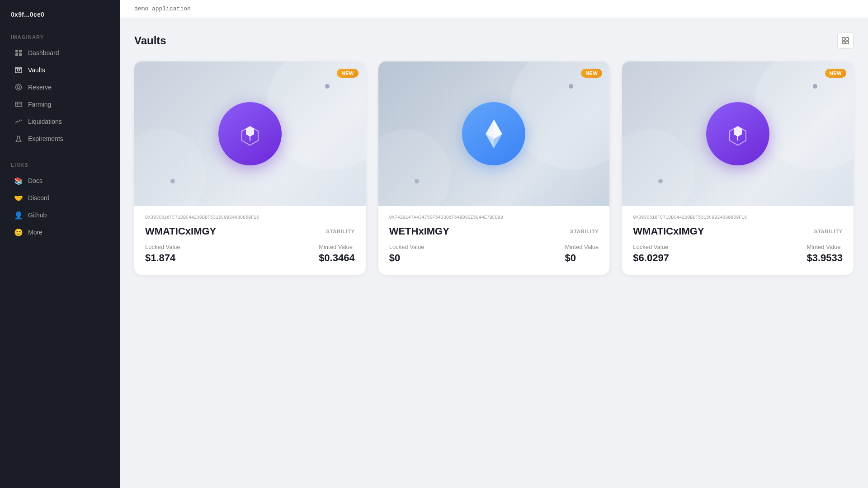 Image resolution: width=868 pixels, height=488 pixels. I want to click on vault-card-3: NEW 0X393C616FC71DBC44230BDF5315C9924680…, so click(738, 168).